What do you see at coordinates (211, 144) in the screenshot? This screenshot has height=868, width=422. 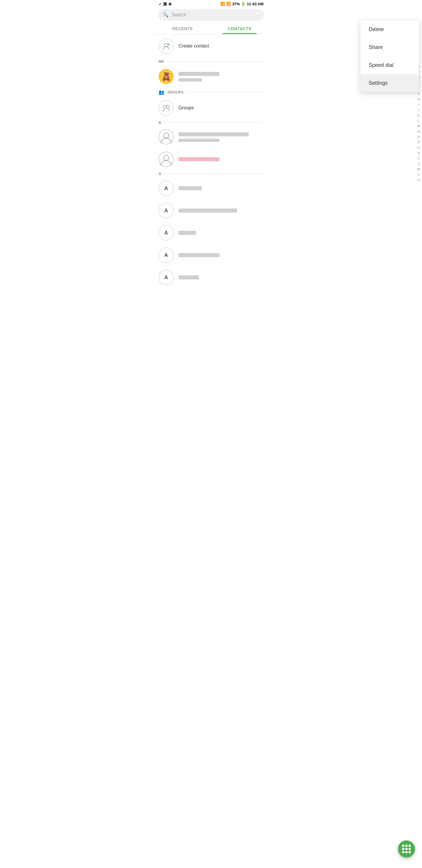 I see `dropdown-overlay` at bounding box center [211, 144].